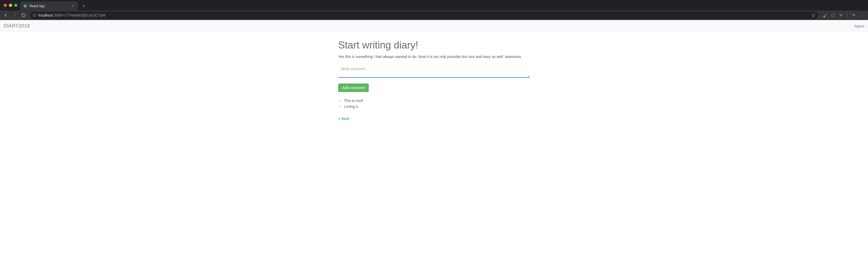  I want to click on list-item: → This is cool!, so click(434, 100).